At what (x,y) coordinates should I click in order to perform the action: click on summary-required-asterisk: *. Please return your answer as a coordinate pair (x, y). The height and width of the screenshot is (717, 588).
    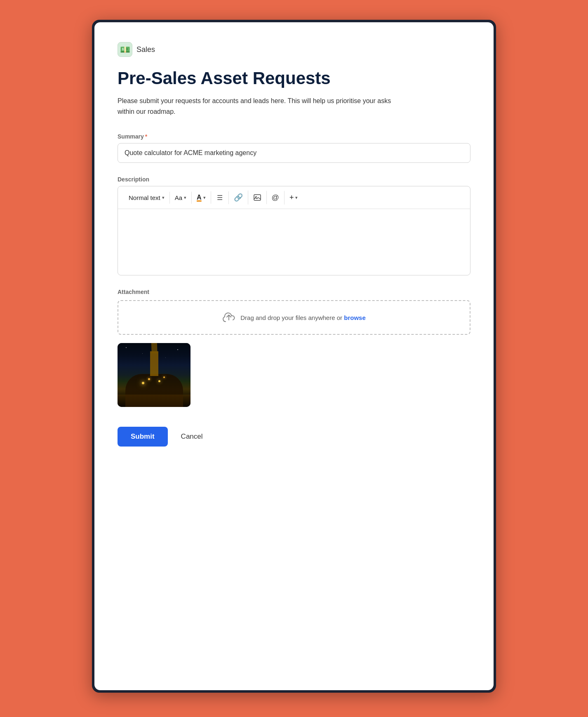
    Looking at the image, I should click on (146, 136).